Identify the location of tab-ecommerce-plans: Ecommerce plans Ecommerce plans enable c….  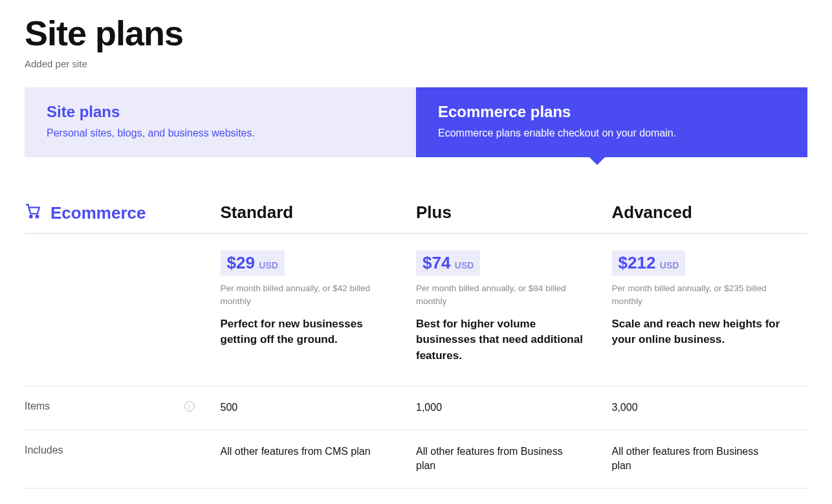
(612, 122).